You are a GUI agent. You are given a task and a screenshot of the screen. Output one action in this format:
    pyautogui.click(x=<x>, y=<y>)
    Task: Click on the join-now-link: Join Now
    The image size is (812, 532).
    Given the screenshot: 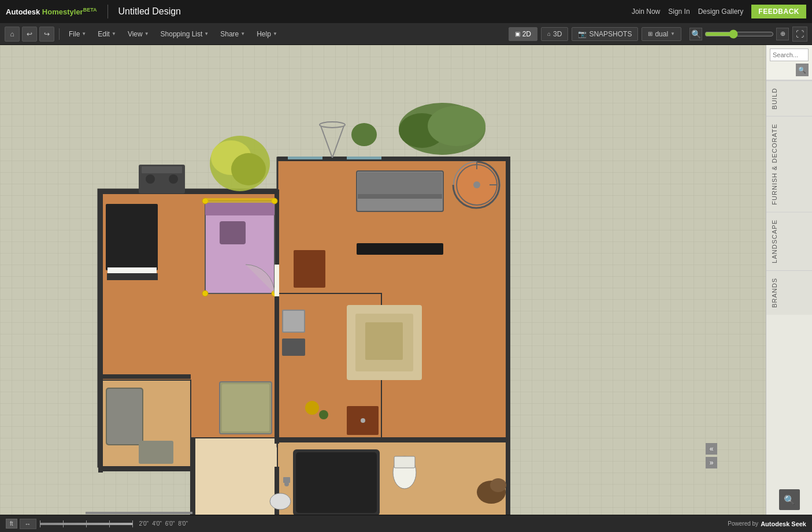 What is the action you would take?
    pyautogui.click(x=646, y=12)
    